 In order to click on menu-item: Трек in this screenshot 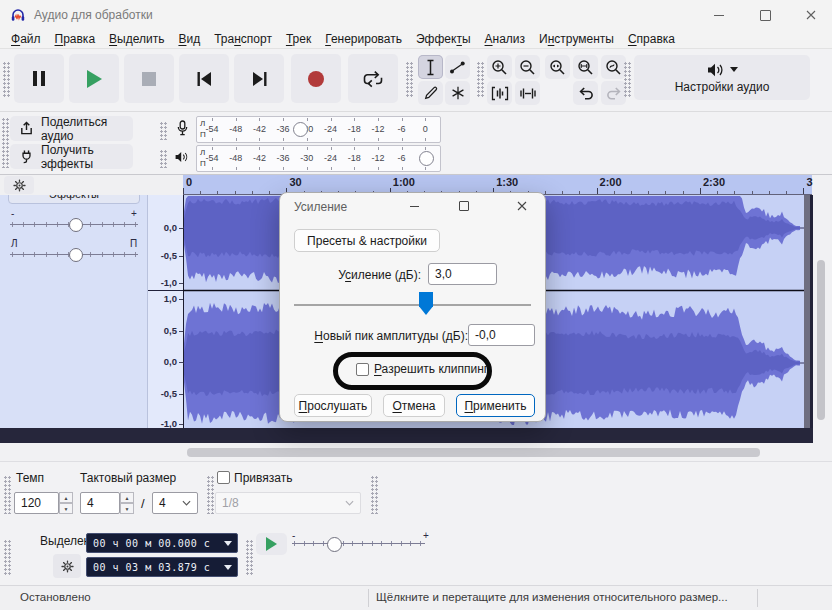, I will do `click(298, 39)`.